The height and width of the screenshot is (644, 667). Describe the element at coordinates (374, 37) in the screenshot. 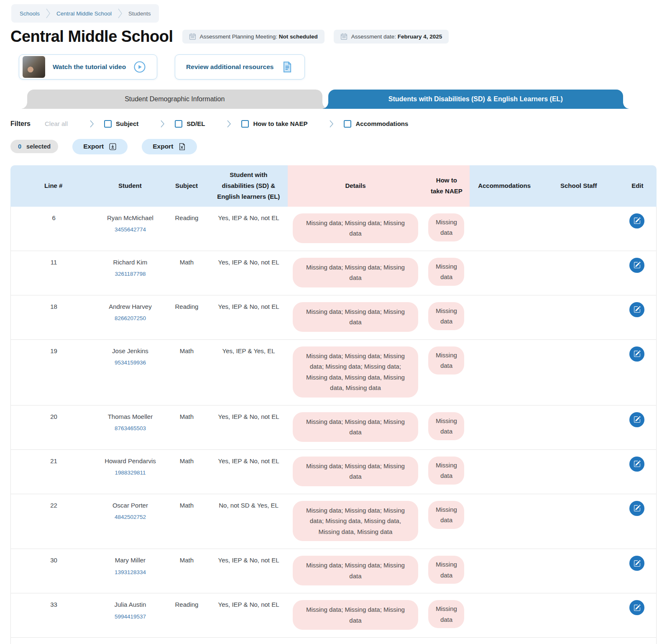

I see `badge-label: Assessment date:` at that location.